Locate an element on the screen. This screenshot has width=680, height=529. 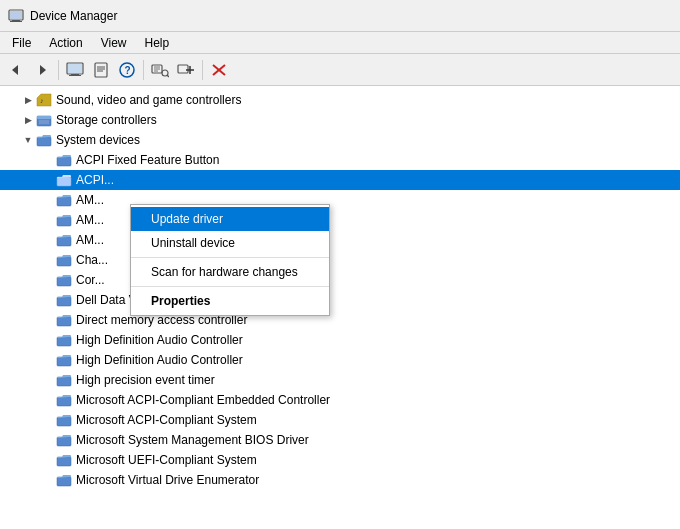
device-icon-direct-mem is located at coordinates (64, 320).